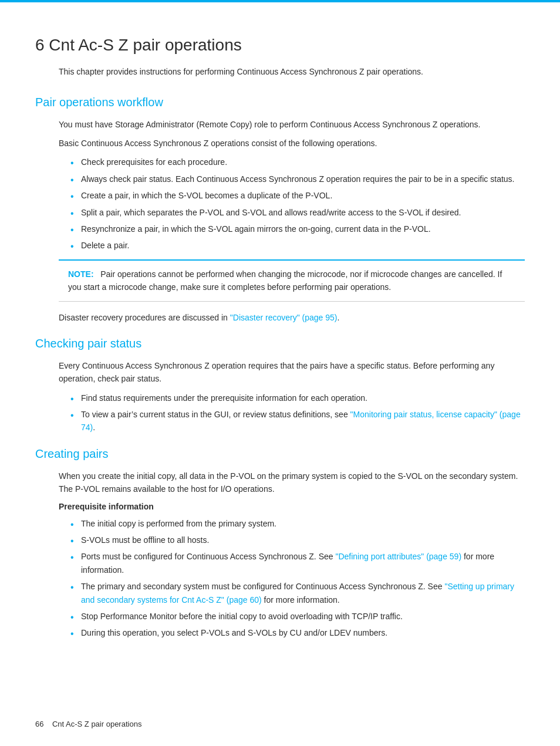  What do you see at coordinates (292, 124) in the screenshot?
I see `section1-para1: You must have Storage Administrator (Rem…` at bounding box center [292, 124].